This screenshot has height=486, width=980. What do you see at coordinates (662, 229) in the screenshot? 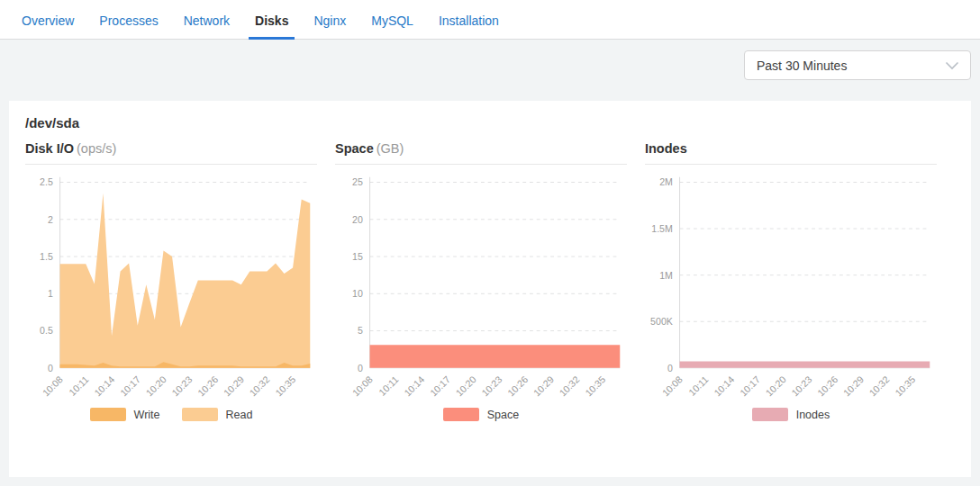
I see `svg-text: 1.5M` at bounding box center [662, 229].